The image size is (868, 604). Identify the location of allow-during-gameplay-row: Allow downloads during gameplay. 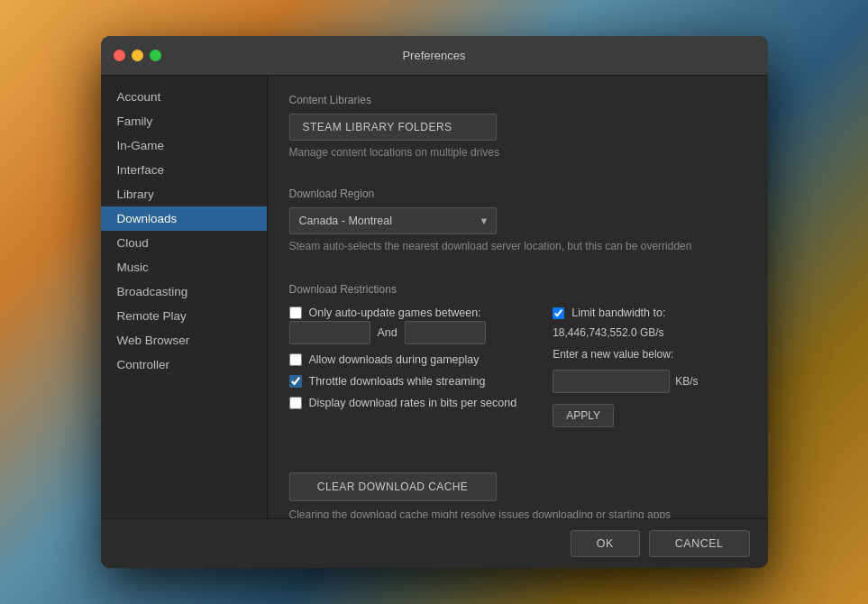
(404, 360).